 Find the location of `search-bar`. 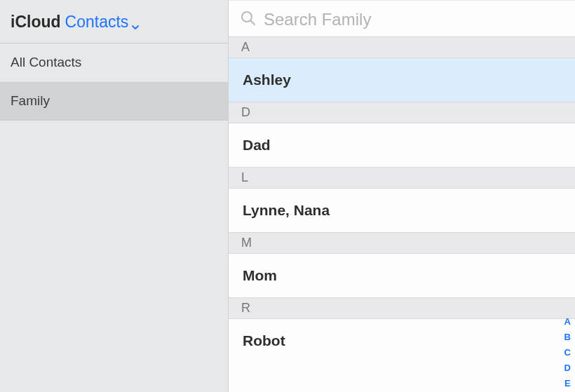

search-bar is located at coordinates (402, 18).